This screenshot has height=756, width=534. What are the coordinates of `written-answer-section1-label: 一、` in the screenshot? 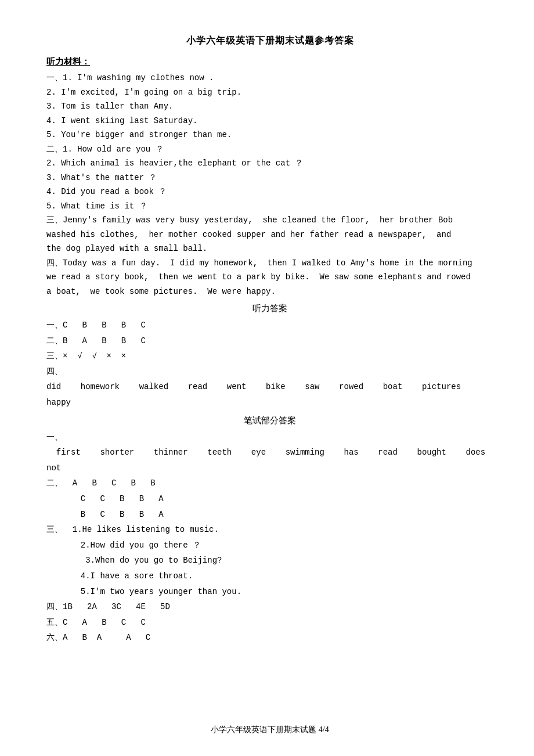 It's located at (270, 438).